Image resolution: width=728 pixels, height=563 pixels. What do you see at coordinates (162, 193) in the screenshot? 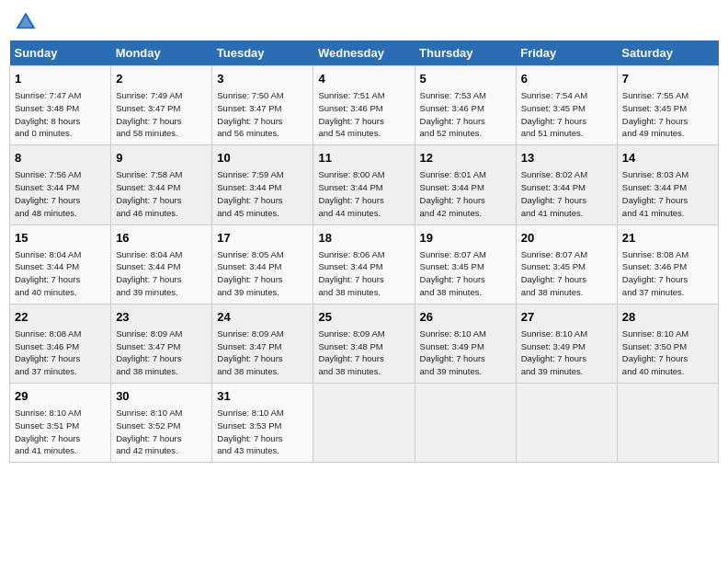
I see `day-info: Sunrise: 7:58 AMSunset: 3:44 PMDaylight:…` at bounding box center [162, 193].